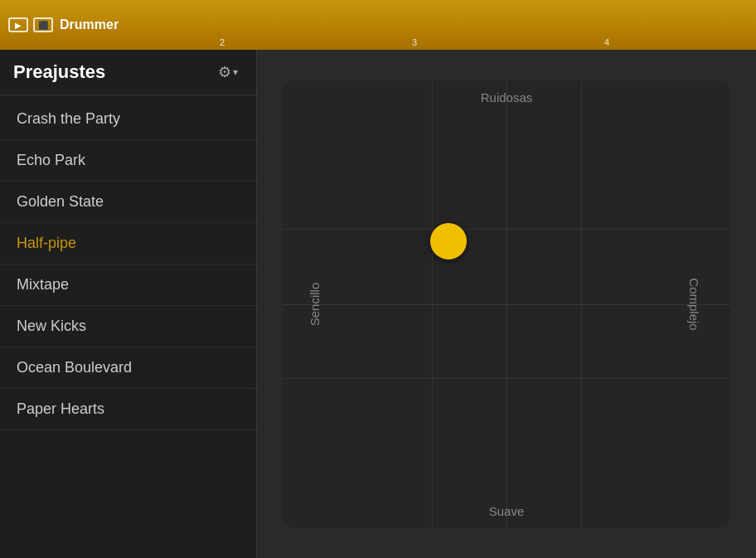  I want to click on header-title: Drummer, so click(90, 25).